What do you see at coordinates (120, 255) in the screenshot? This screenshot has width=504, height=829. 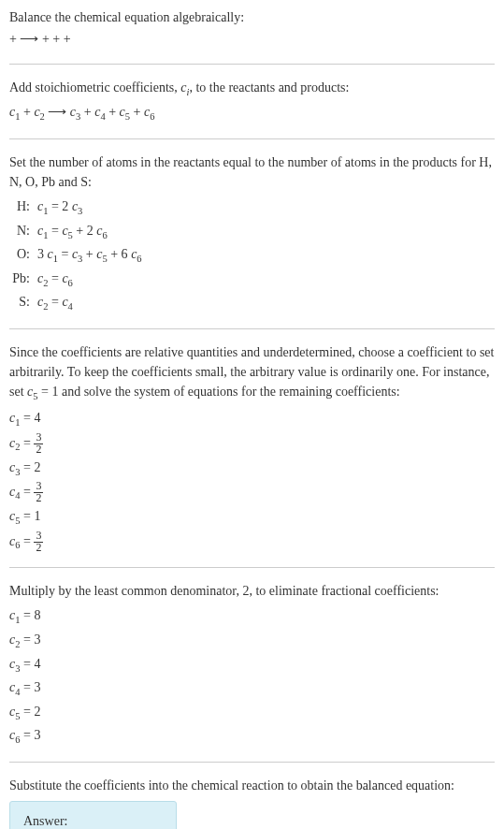 I see `o-ex2: + 6` at bounding box center [120, 255].